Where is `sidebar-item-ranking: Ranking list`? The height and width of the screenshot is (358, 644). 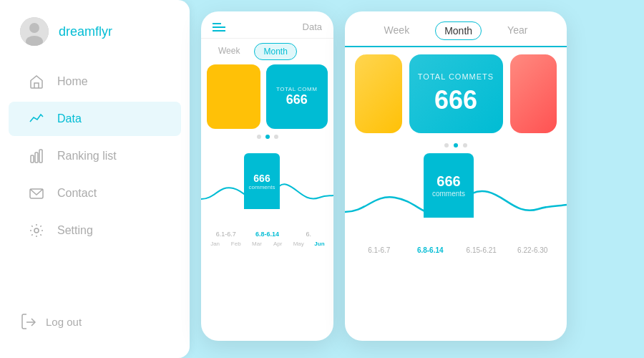
sidebar-item-ranking: Ranking list is located at coordinates (94, 156).